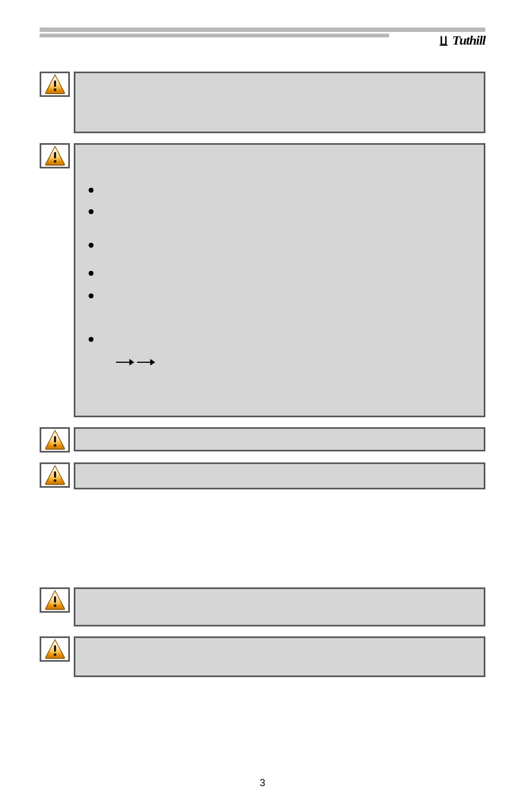  What do you see at coordinates (462, 41) in the screenshot?
I see `brand-logo: Tuthill` at bounding box center [462, 41].